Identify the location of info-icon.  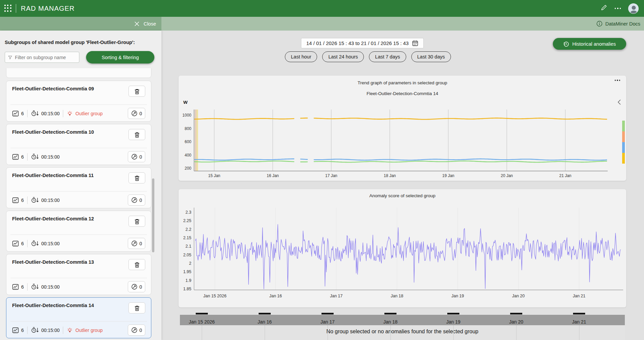
(599, 24).